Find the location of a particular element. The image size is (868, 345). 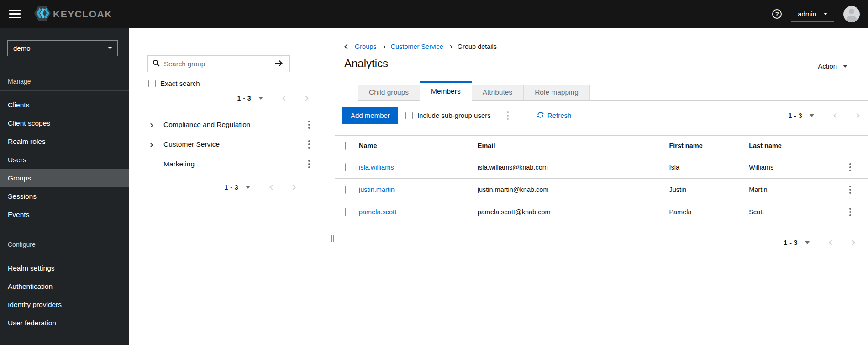

member-email: justin.martin@knab.com is located at coordinates (570, 190).